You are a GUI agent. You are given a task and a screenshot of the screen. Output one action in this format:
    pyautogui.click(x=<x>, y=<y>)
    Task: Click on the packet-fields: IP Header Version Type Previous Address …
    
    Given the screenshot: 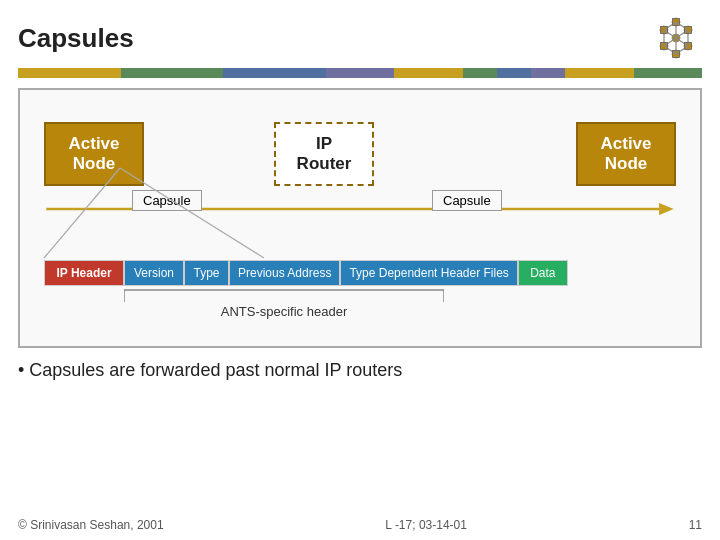 What is the action you would take?
    pyautogui.click(x=360, y=273)
    